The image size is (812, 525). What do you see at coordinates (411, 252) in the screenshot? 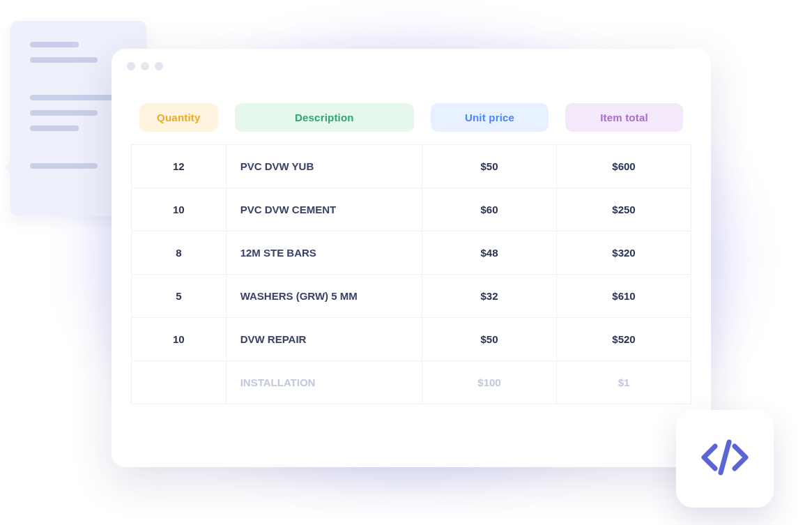
I see `table-row: 812M STE BARS$48$320` at bounding box center [411, 252].